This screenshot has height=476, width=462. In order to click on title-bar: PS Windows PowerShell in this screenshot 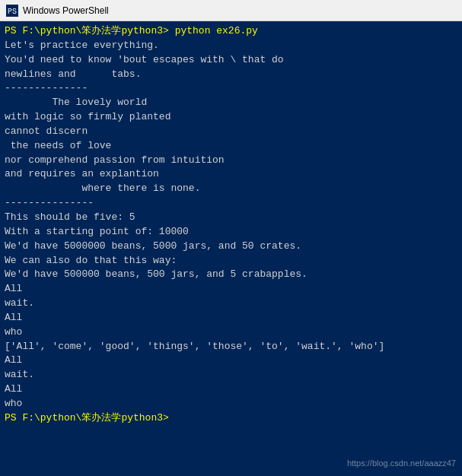, I will do `click(231, 11)`.